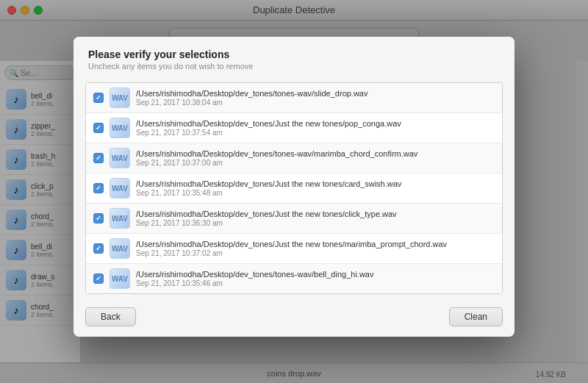 The width and height of the screenshot is (588, 383). I want to click on file-item-3: WAV /Users/rishimodha/Desktop/dev_tones/…, so click(294, 188).